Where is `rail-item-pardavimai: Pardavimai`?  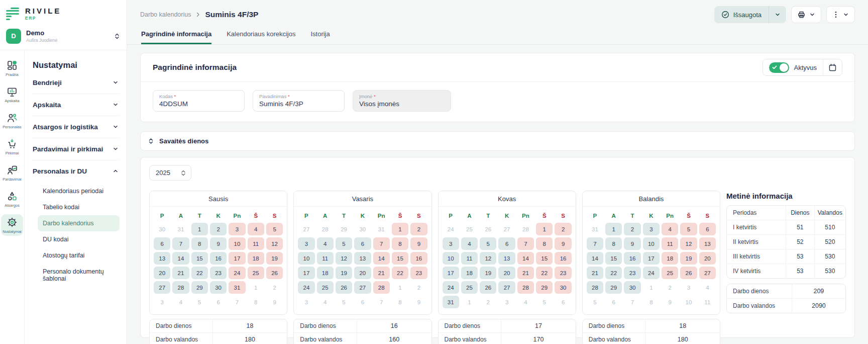 rail-item-pardavimai: Pardavimai is located at coordinates (12, 173).